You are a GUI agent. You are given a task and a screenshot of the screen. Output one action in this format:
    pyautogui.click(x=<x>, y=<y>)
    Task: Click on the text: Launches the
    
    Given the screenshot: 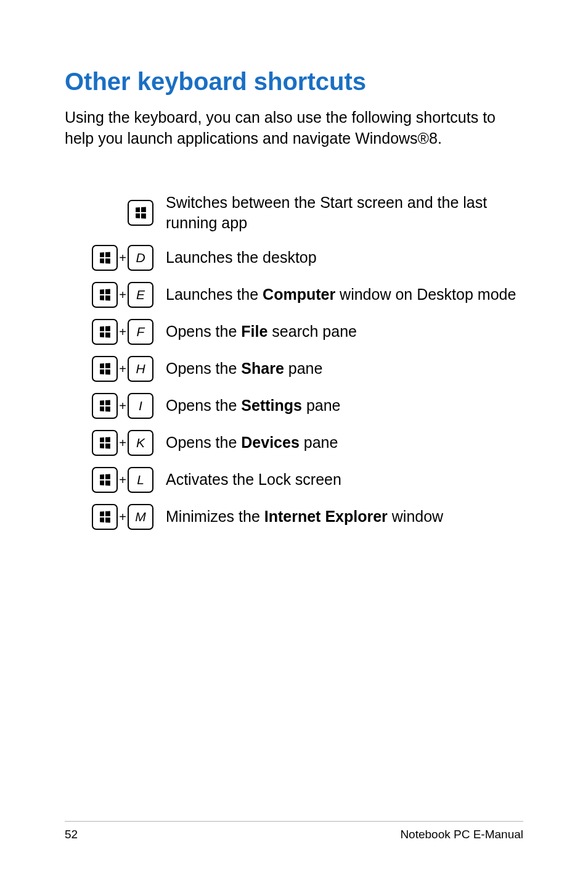 What is the action you would take?
    pyautogui.click(x=214, y=294)
    